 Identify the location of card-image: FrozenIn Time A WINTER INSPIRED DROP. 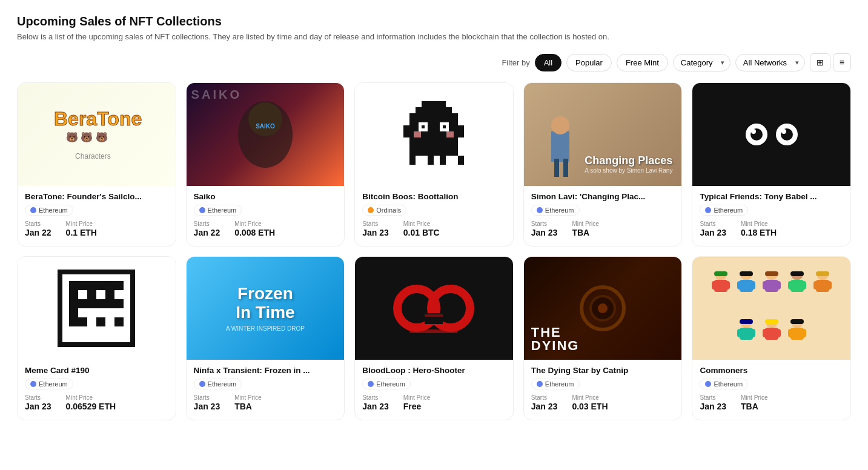
(265, 308).